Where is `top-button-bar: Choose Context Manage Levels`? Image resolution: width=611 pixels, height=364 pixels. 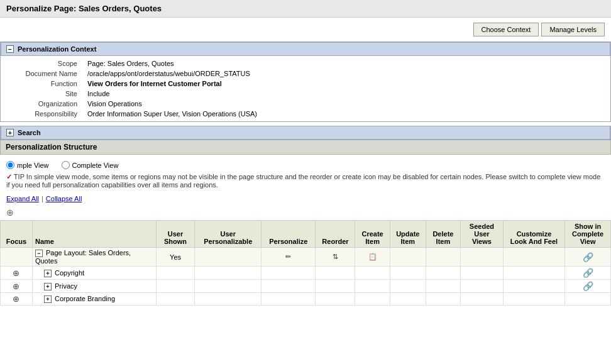
top-button-bar: Choose Context Manage Levels is located at coordinates (306, 30).